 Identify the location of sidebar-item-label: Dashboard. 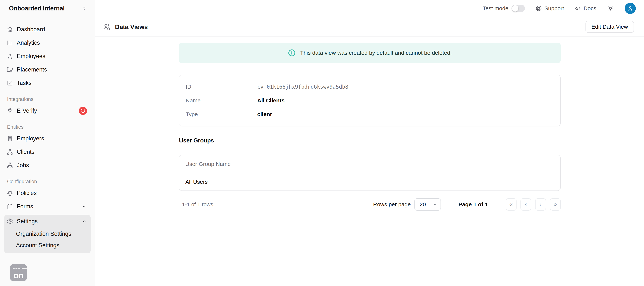
(31, 29).